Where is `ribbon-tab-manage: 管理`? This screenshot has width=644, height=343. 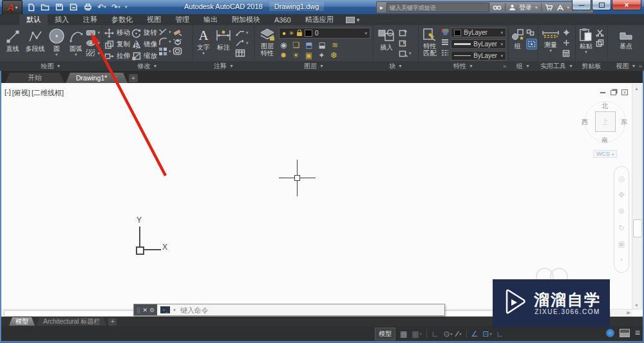
ribbon-tab-manage: 管理 is located at coordinates (182, 19).